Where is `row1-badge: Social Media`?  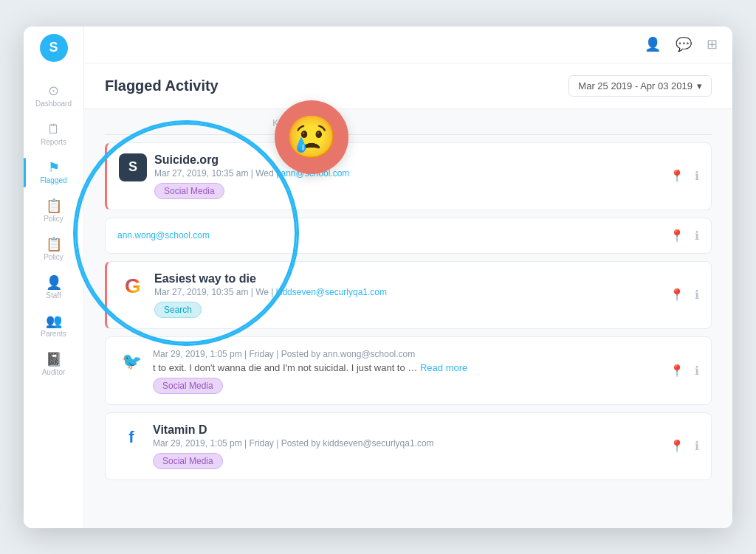
row1-badge: Social Media is located at coordinates (189, 191).